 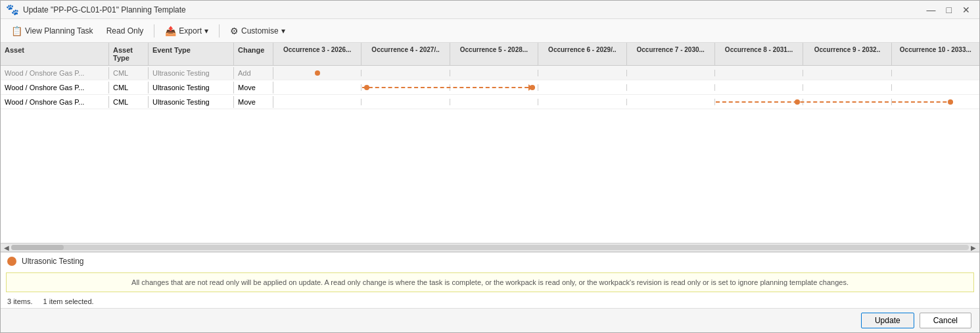 I want to click on status-bar: 3 items. 1 item selected., so click(x=490, y=301).